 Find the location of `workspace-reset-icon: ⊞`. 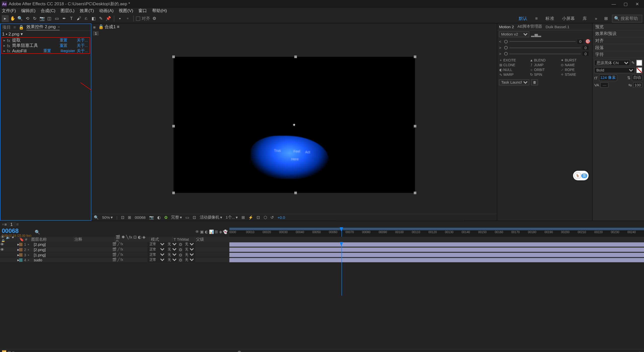

workspace-reset-icon: ⊞ is located at coordinates (606, 18).